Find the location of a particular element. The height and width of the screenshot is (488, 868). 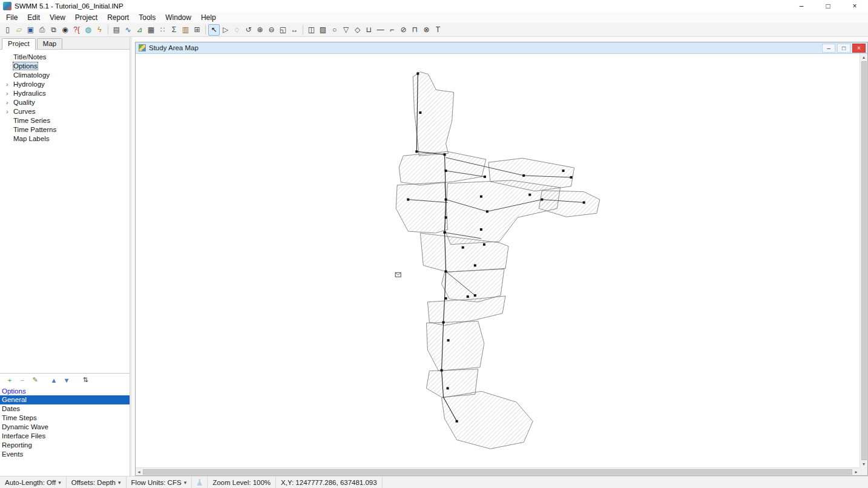

add-orifice-button: ⊘ is located at coordinates (403, 30).